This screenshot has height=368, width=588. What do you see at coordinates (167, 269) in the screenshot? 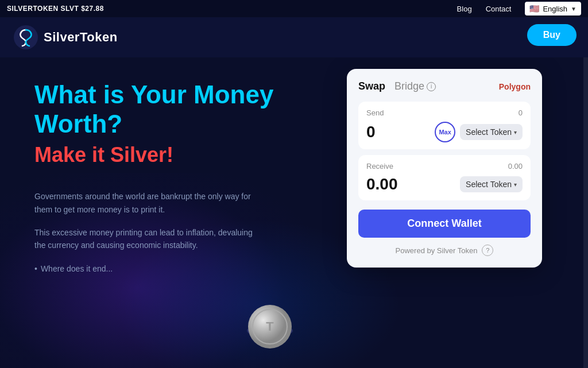
I see `hero-desc-3: Where does it end...` at bounding box center [167, 269].